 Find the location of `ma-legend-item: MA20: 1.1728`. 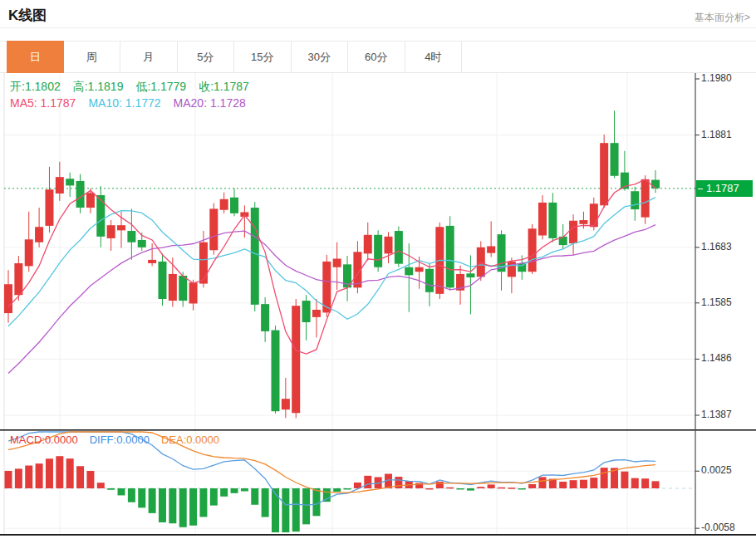

ma-legend-item: MA20: 1.1728 is located at coordinates (209, 103).